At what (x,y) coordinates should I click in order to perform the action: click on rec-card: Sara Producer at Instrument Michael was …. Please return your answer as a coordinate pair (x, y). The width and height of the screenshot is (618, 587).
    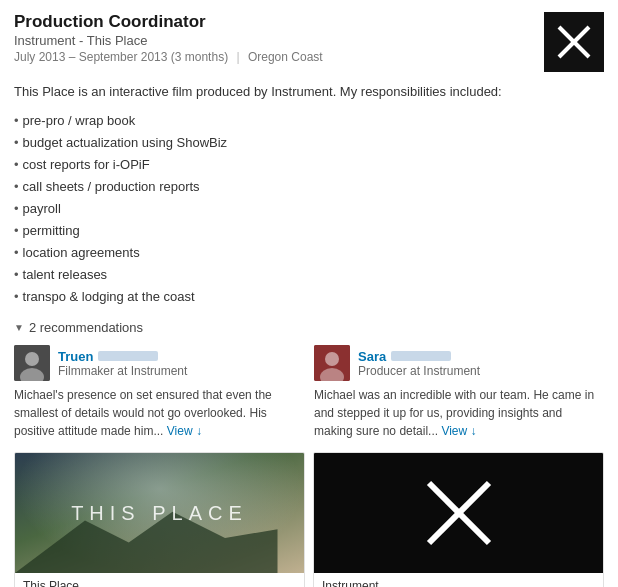
    Looking at the image, I should click on (459, 392).